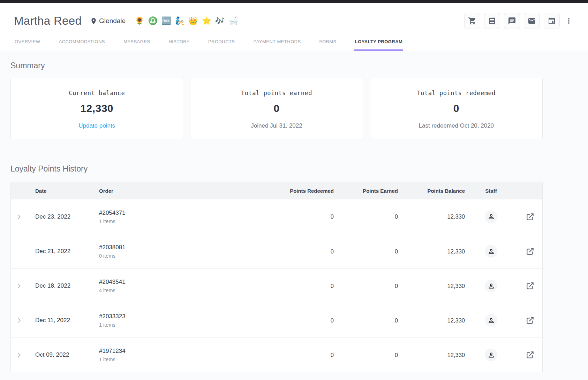 This screenshot has height=380, width=588. What do you see at coordinates (277, 93) in the screenshot?
I see `card-label: Total points earned` at bounding box center [277, 93].